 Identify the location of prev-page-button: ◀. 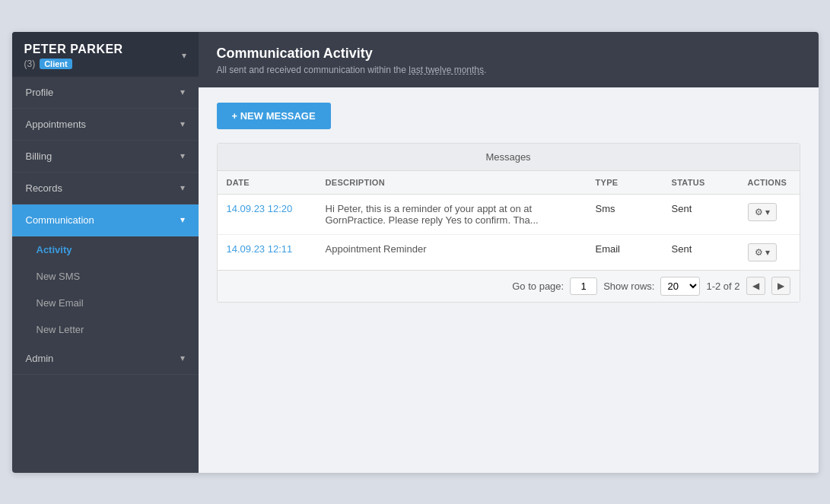
(756, 286).